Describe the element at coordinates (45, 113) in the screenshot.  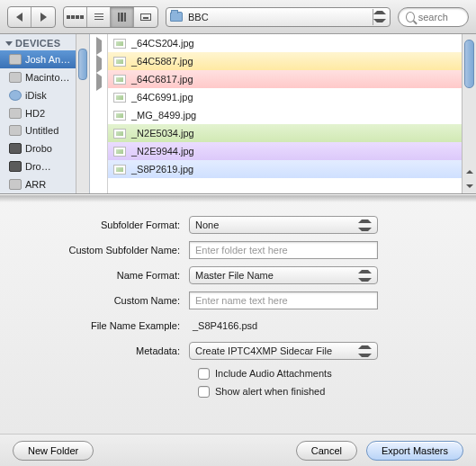
I see `sidebar: DEVICES Josh An… Macinto… iDisk HD2 Unti…` at that location.